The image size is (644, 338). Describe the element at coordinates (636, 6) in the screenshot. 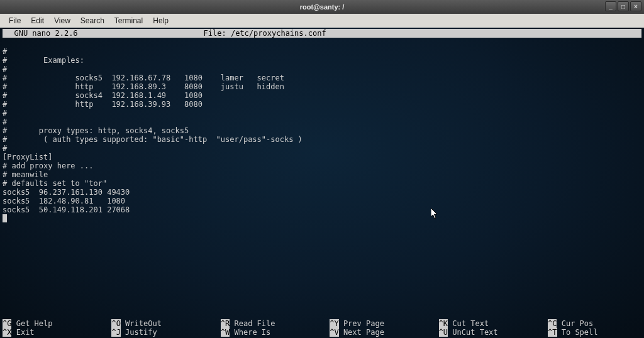

I see `close-button: ×` at that location.